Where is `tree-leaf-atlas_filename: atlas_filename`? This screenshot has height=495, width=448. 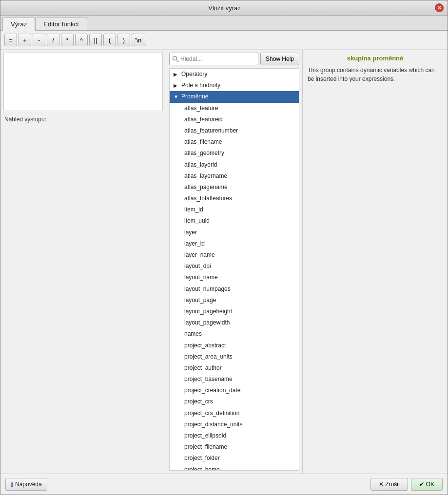 tree-leaf-atlas_filename: atlas_filename is located at coordinates (234, 142).